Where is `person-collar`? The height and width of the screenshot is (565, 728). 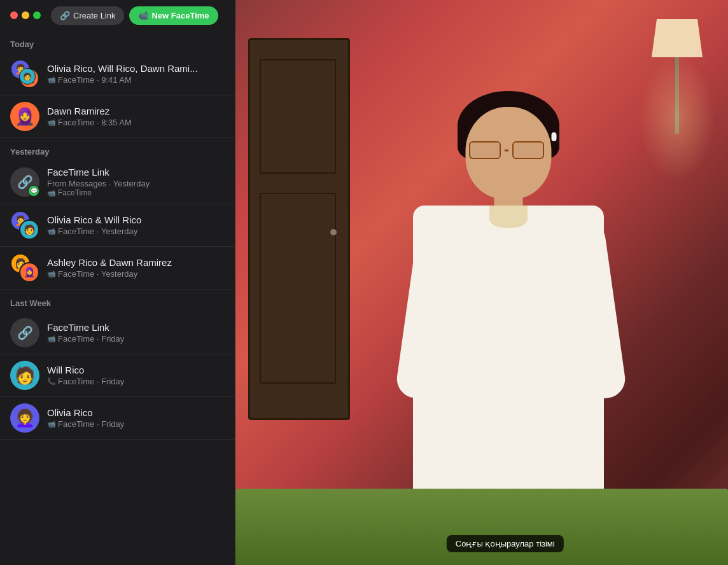 person-collar is located at coordinates (508, 216).